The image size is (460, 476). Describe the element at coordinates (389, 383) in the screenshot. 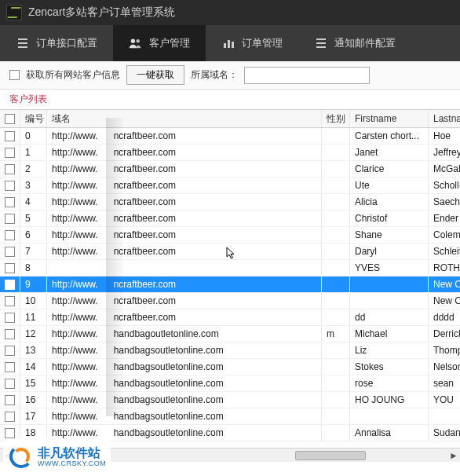

I see `cell-firstname: rose` at that location.